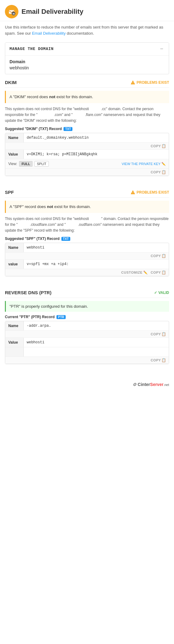 The width and height of the screenshot is (174, 644). Describe the element at coordinates (28, 293) in the screenshot. I see `reverse-dns-title: REVERSE DNS (PTR)` at that location.